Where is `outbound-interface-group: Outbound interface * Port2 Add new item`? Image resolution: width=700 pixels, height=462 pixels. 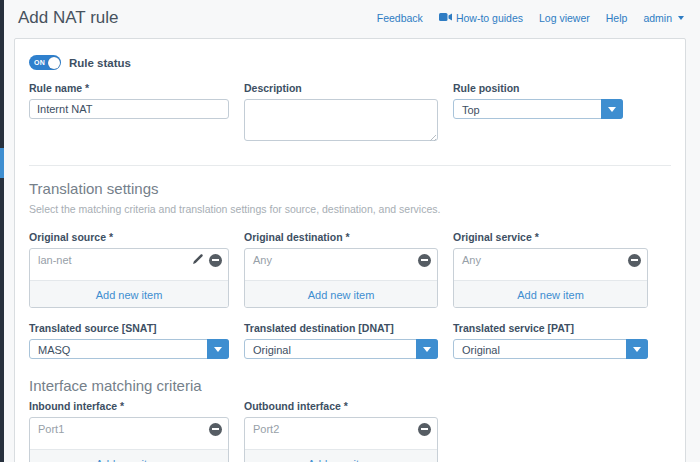 outbound-interface-group: Outbound interface * Port2 Add new item is located at coordinates (341, 431).